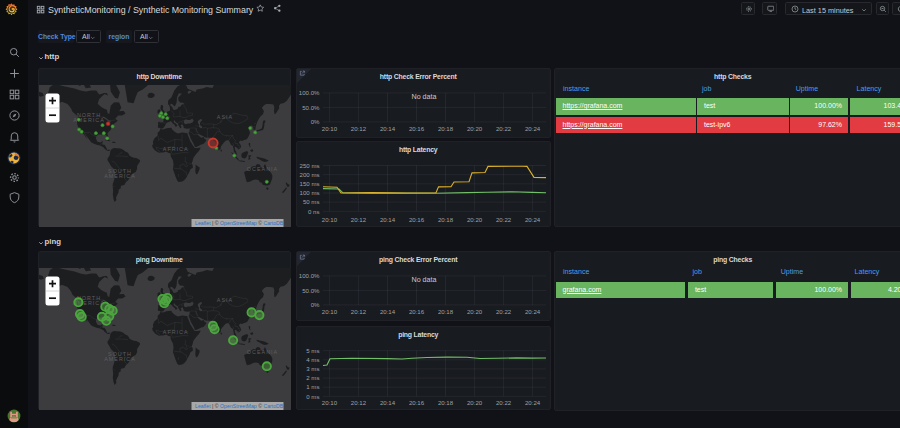  What do you see at coordinates (312, 378) in the screenshot?
I see `svg-text: 2 ms` at bounding box center [312, 378].